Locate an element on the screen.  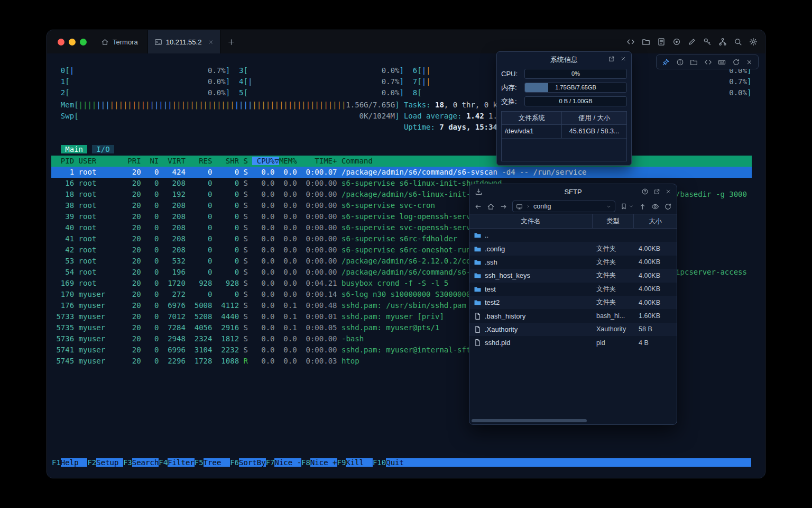
settings-icon is located at coordinates (753, 42).